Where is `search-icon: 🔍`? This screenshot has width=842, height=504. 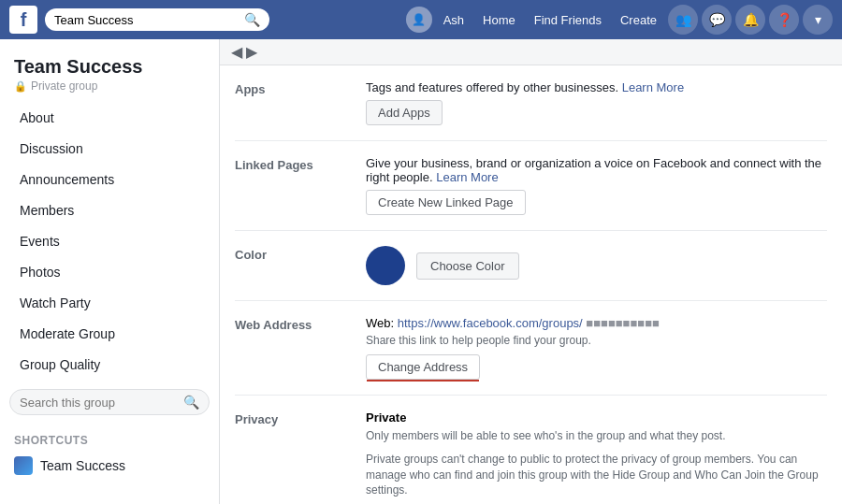 search-icon: 🔍 is located at coordinates (253, 20).